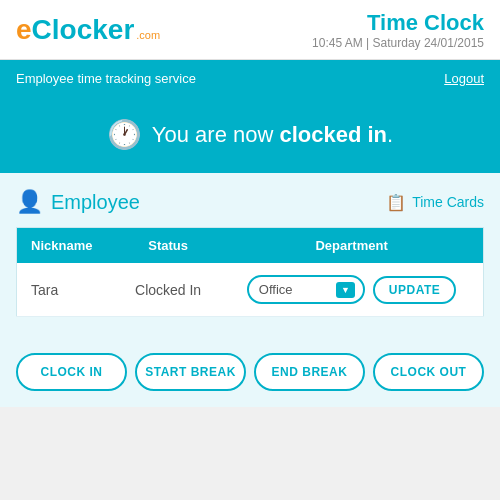 The image size is (500, 500). I want to click on status-text-bold: clocked in, so click(333, 134).